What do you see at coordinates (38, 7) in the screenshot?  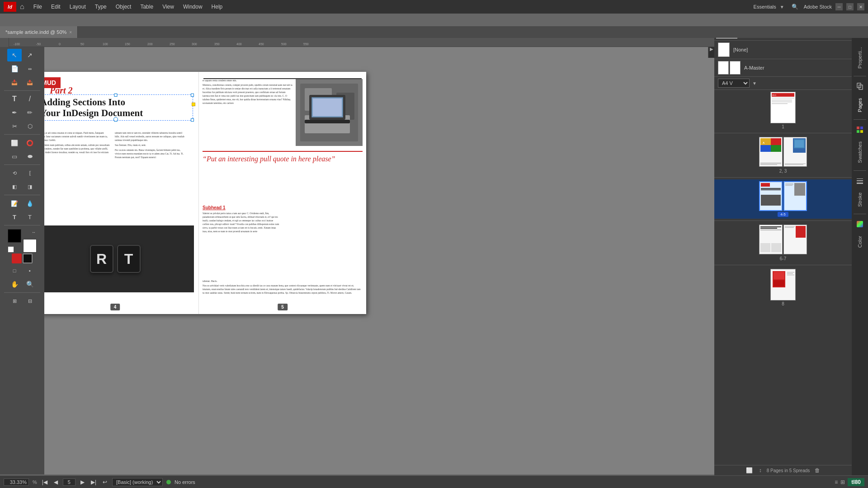 I see `menu-file: File` at bounding box center [38, 7].